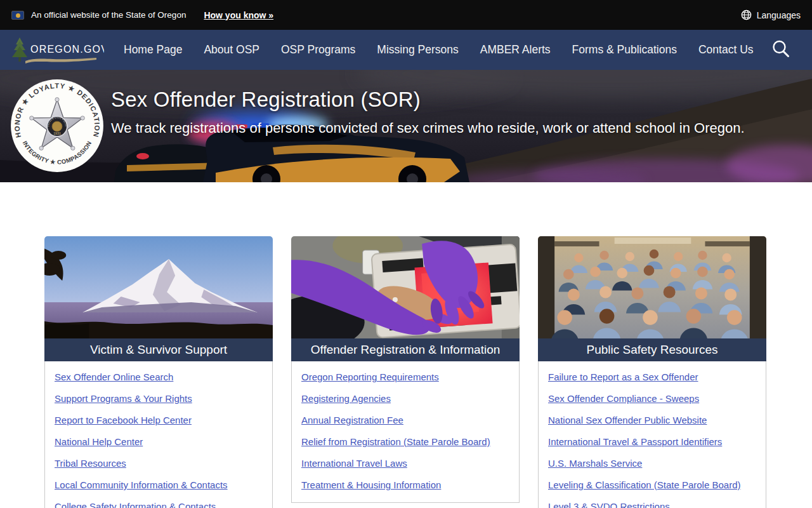  I want to click on list-item: Leveling & Classification (State Parole …, so click(652, 485).